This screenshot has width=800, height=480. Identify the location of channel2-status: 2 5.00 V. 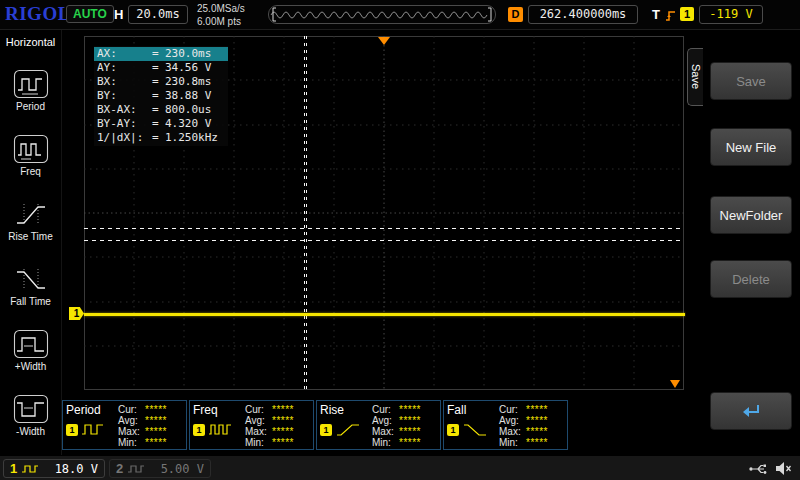
(160, 468).